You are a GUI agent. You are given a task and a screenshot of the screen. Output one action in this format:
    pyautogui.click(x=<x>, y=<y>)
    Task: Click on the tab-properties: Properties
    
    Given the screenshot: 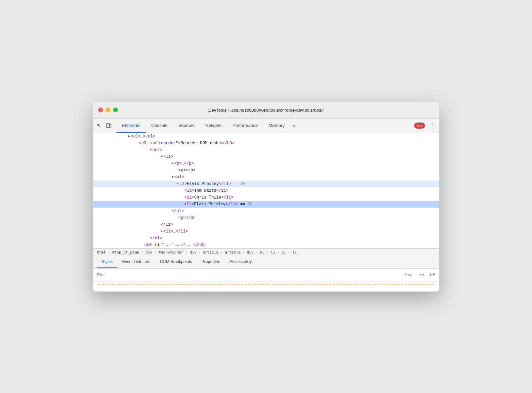 What is the action you would take?
    pyautogui.click(x=211, y=262)
    